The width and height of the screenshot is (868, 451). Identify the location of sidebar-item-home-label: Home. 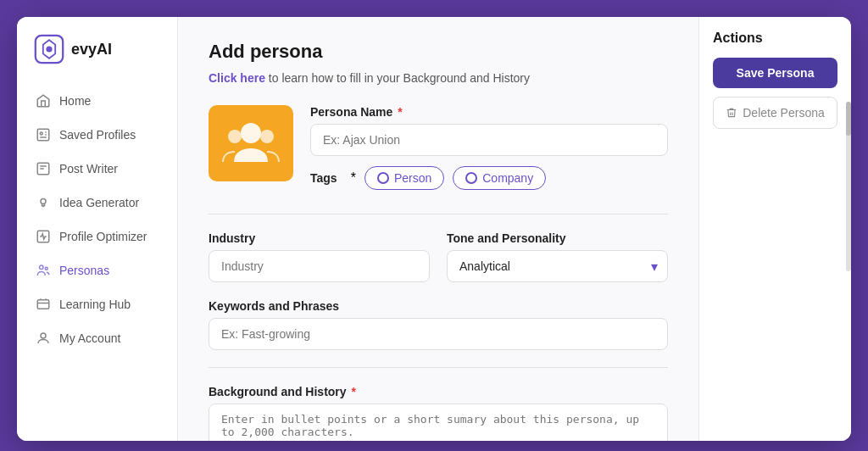
(75, 101).